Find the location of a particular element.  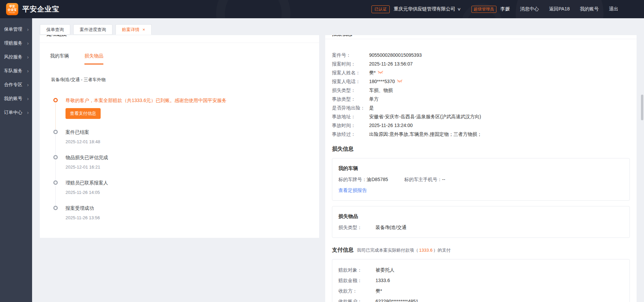

sidebar: 保单管理 › 理赔服务 › 风控服务 › 车队服务 › 合作专区 › 我的账号 … is located at coordinates (16, 160).